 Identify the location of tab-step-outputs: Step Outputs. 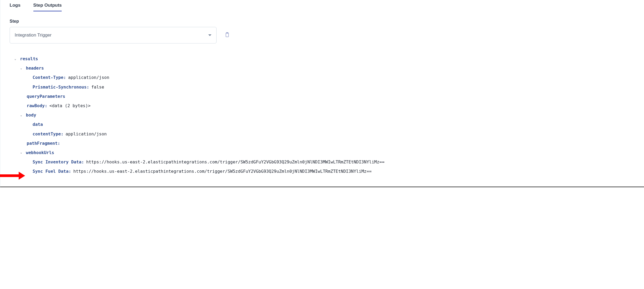
(48, 7).